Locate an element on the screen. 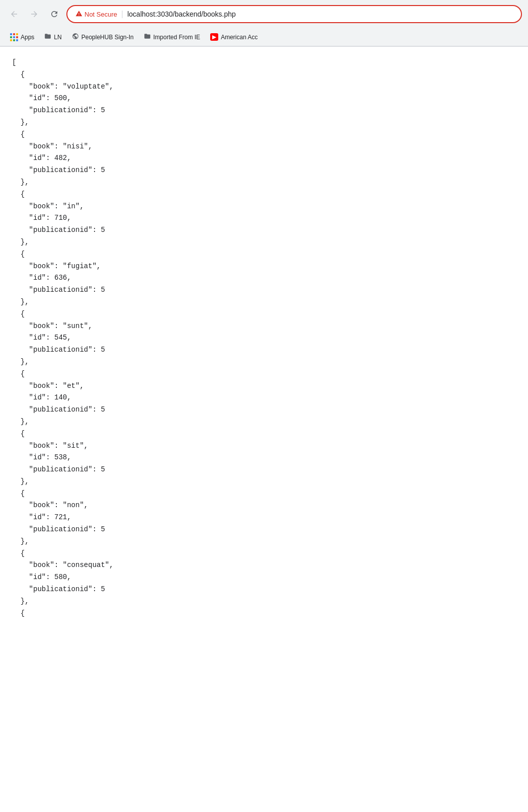  imported-from-ie-label: Imported From IE is located at coordinates (177, 37).